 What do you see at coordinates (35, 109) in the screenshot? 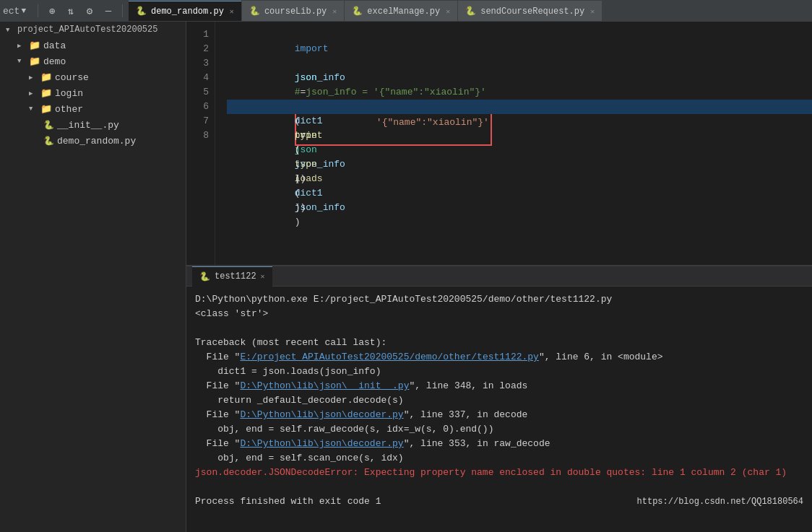
I see `other-arrow-icon: ▼` at bounding box center [35, 109].